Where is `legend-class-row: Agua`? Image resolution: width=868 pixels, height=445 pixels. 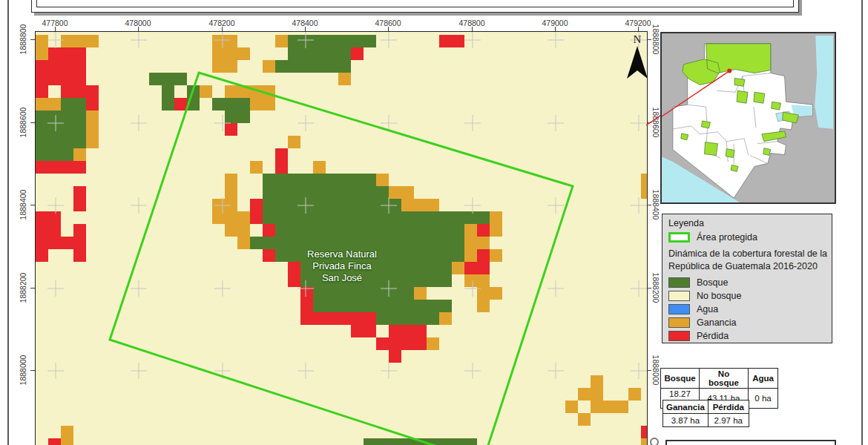
legend-class-row: Agua is located at coordinates (747, 309).